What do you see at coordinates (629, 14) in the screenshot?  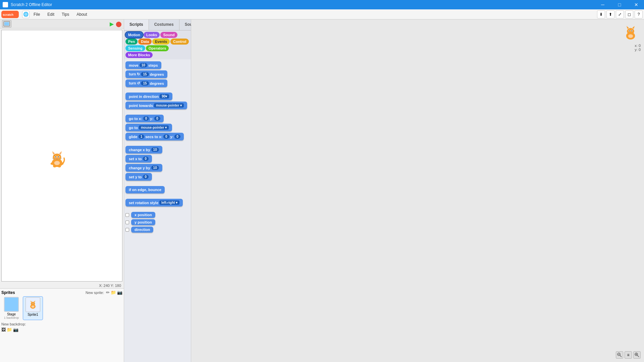 I see `toolbar-copy: ◻` at bounding box center [629, 14].